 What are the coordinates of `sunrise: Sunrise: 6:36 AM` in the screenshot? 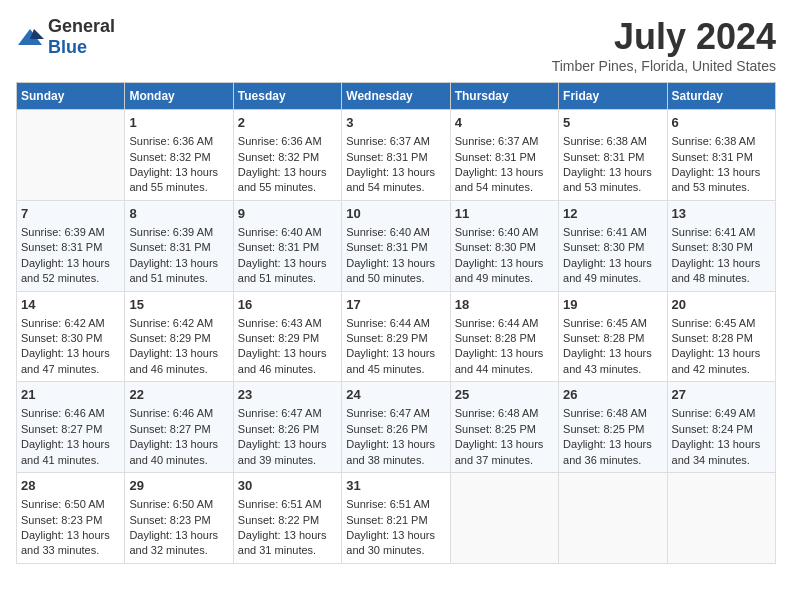 It's located at (280, 141).